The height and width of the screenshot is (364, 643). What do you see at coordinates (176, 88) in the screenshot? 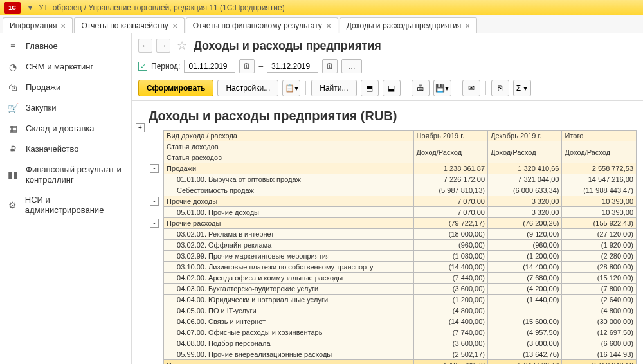
I see `generate-button: Сформировать` at bounding box center [176, 88].